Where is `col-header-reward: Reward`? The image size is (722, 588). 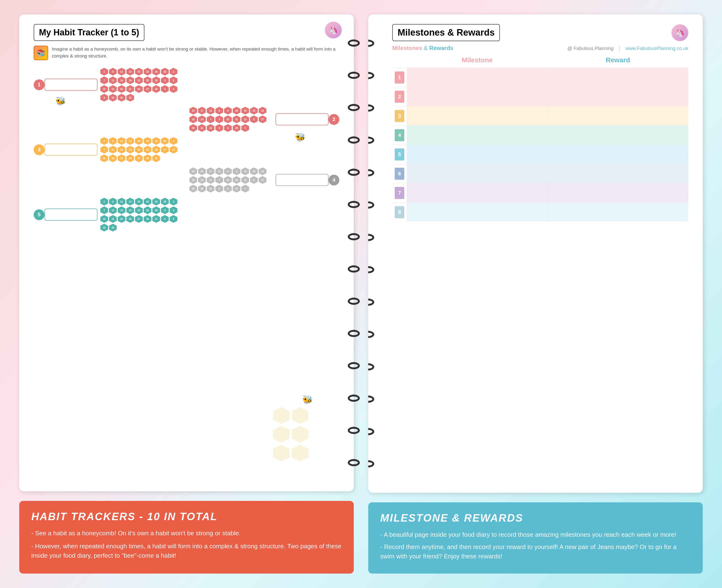 col-header-reward: Reward is located at coordinates (618, 60).